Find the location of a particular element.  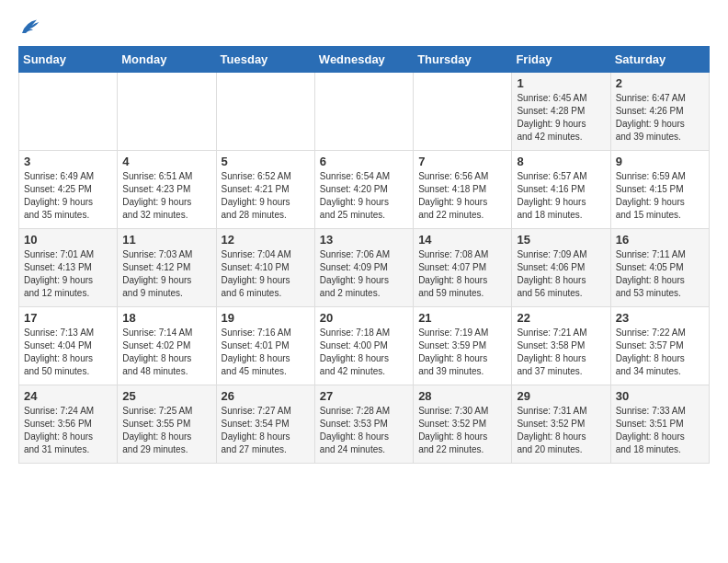

col-header-thursday: Thursday is located at coordinates (463, 60).